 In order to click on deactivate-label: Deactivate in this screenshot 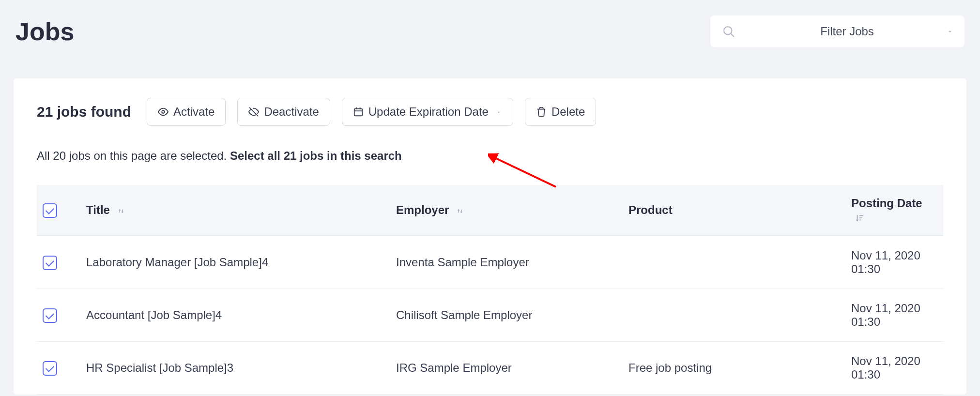, I will do `click(291, 112)`.